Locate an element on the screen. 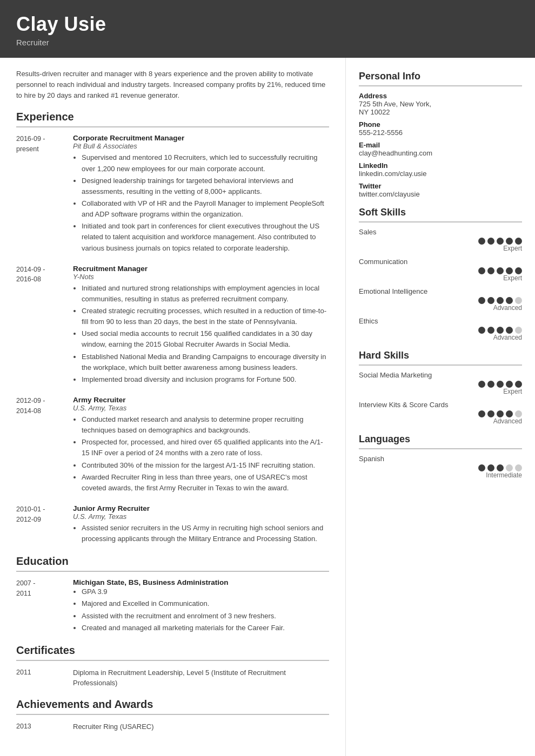  entry-bullets: Assisted senior recruiters in the US Arm… is located at coordinates (201, 534).